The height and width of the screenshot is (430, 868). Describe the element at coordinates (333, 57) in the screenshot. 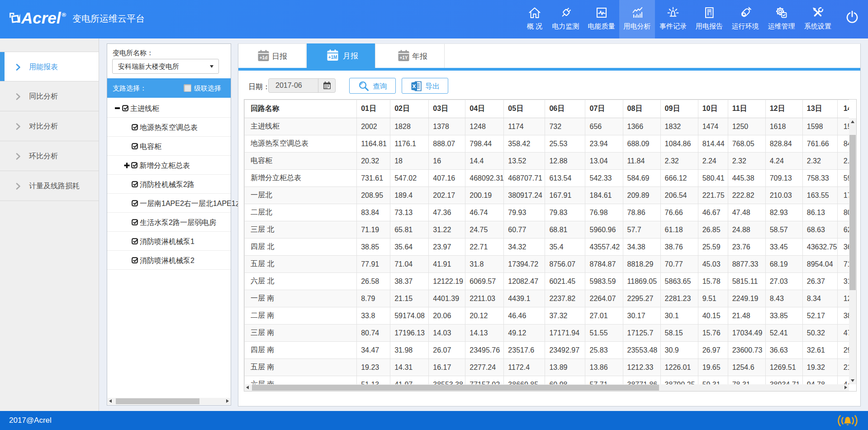

I see `svg-text: +1M` at that location.